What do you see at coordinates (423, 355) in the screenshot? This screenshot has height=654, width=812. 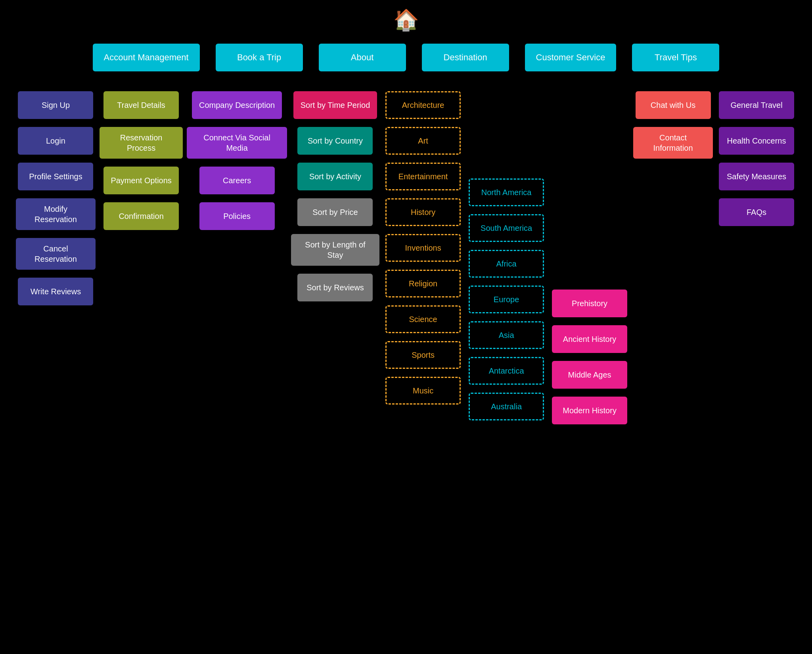 I see `node-sports: Sports` at bounding box center [423, 355].